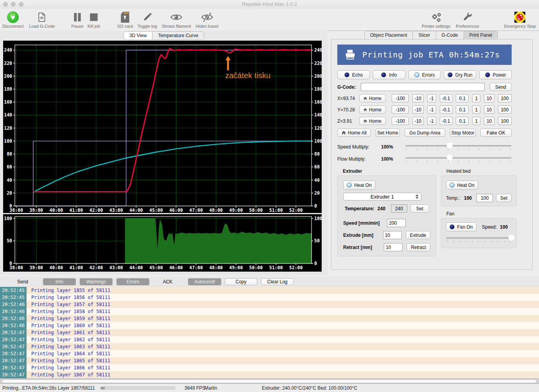 The width and height of the screenshot is (539, 392). What do you see at coordinates (207, 20) in the screenshot?
I see `toolbar-item-hides-travel: Hides travel` at bounding box center [207, 20].